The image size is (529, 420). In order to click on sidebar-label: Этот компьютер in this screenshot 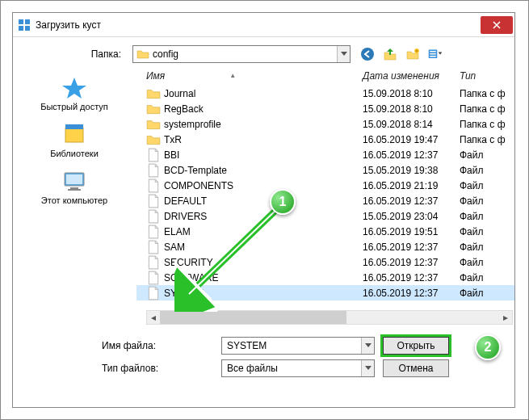, I will do `click(74, 200)`.